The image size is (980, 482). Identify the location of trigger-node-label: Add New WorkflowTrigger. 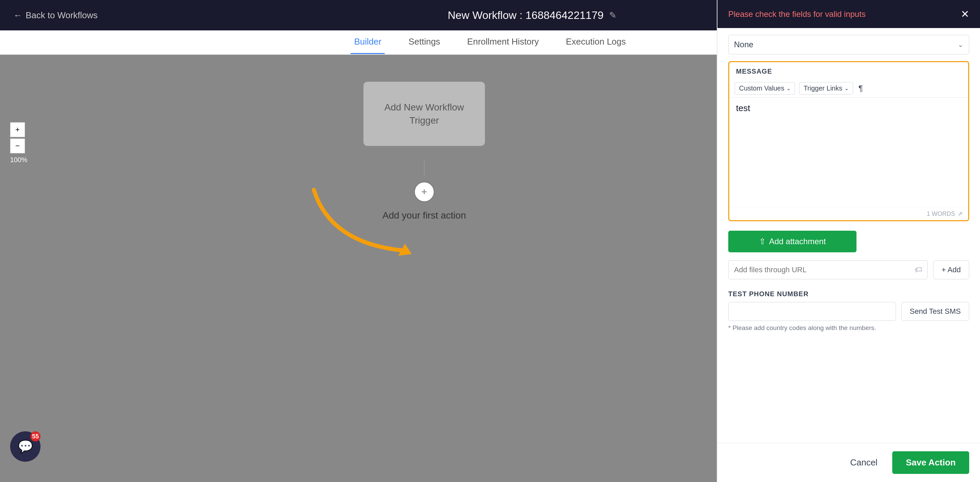
(424, 114).